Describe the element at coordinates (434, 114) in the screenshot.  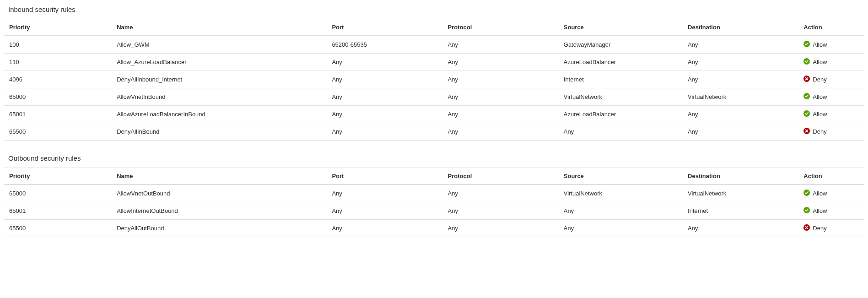
I see `table-row: 65001AllowAzureLoadBalancerInBoundAnyAny…` at that location.